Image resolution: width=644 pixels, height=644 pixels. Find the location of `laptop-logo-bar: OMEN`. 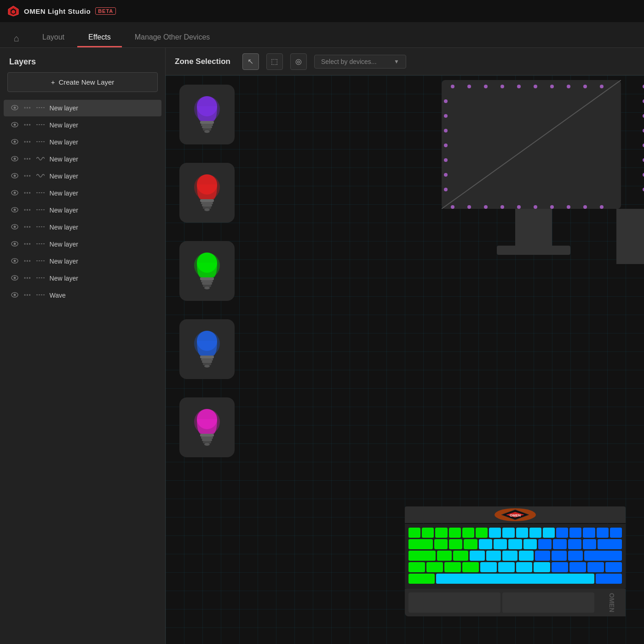

laptop-logo-bar: OMEN is located at coordinates (515, 515).